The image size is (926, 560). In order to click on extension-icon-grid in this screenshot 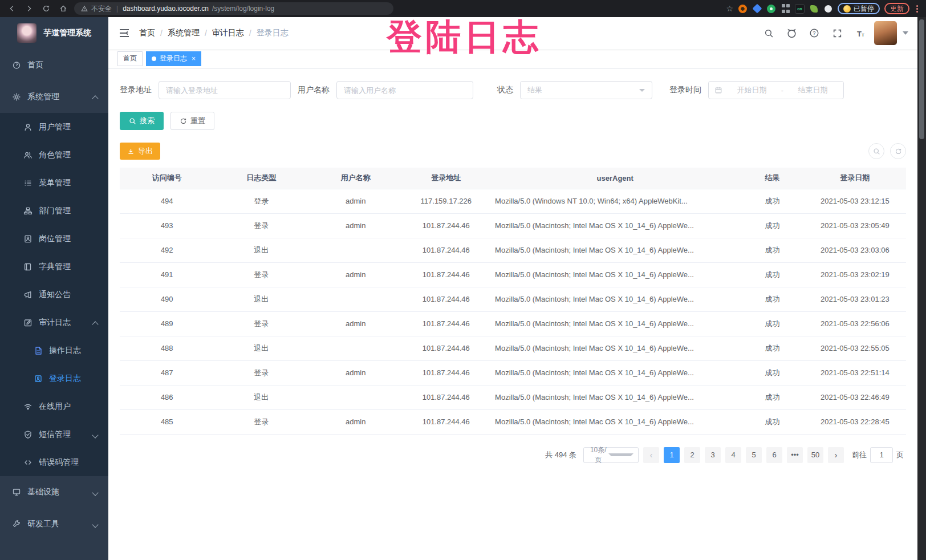, I will do `click(786, 9)`.